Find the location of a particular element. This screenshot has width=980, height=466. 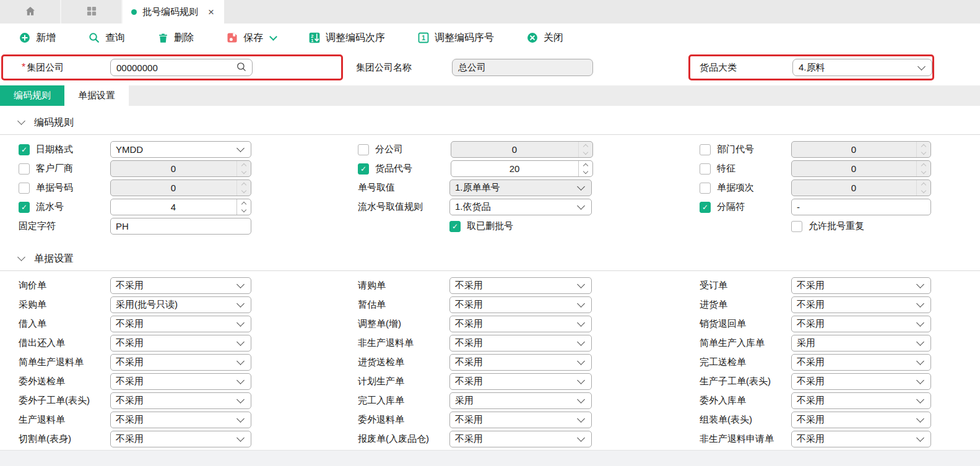

text-input: - is located at coordinates (861, 207).